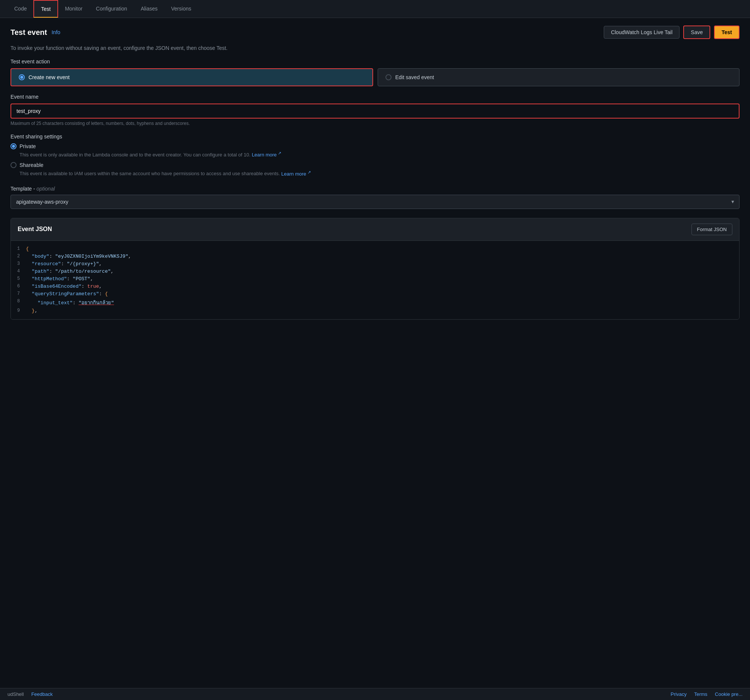 Image resolution: width=750 pixels, height=700 pixels. Describe the element at coordinates (727, 32) in the screenshot. I see `test-button: Test` at that location.